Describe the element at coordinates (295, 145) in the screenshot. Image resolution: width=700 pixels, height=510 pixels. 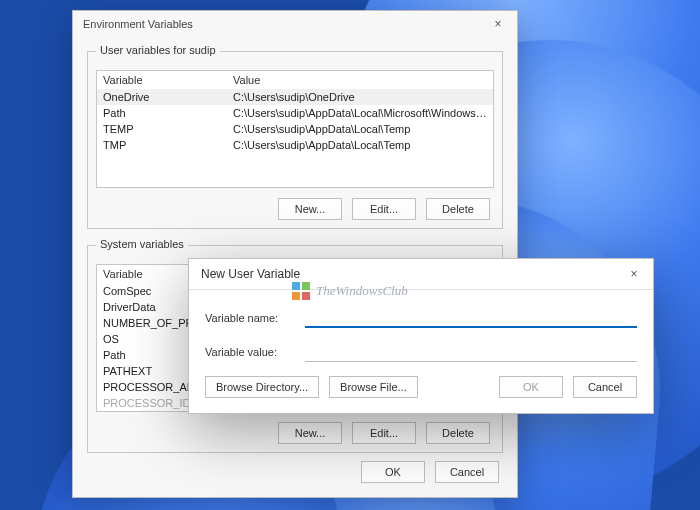
I see `table-row: TMP C:\Users\sudip\AppData\Local\Temp` at that location.